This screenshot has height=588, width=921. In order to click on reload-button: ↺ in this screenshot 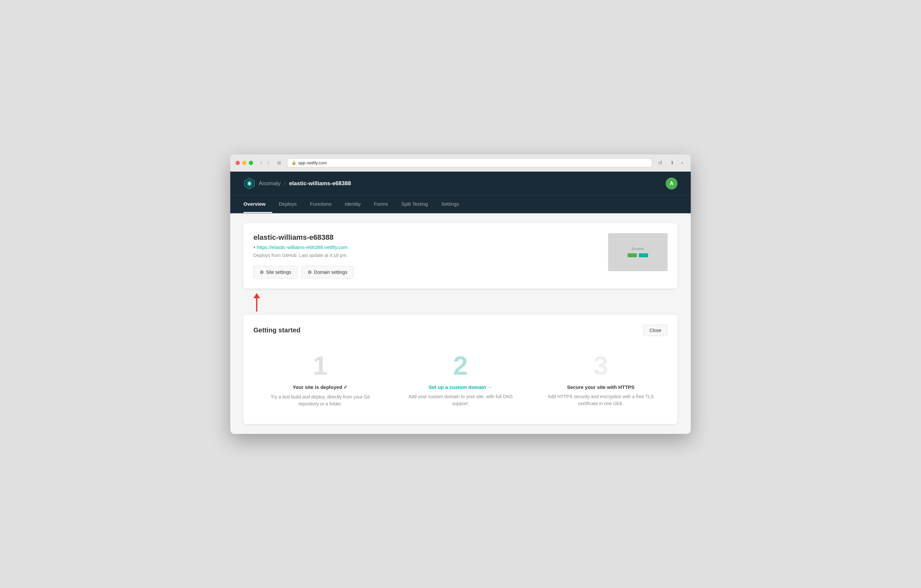, I will do `click(660, 163)`.